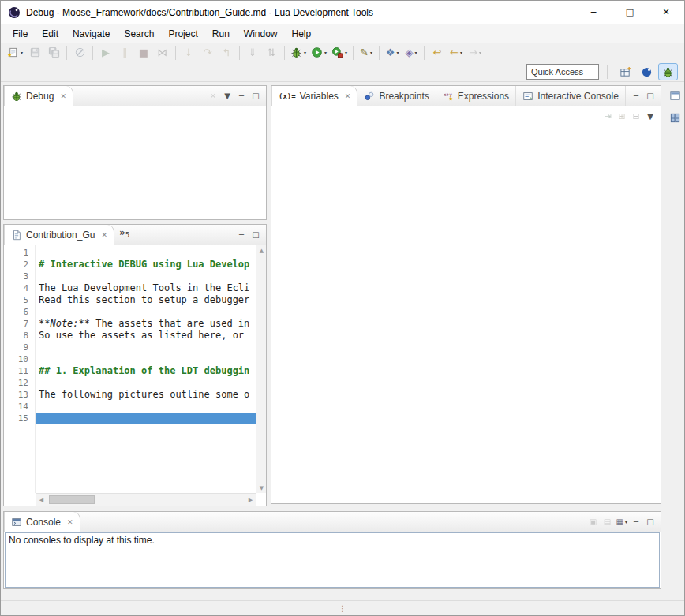 The width and height of the screenshot is (685, 616). Describe the element at coordinates (125, 235) in the screenshot. I see `editor-tab-overflow: » 5` at that location.